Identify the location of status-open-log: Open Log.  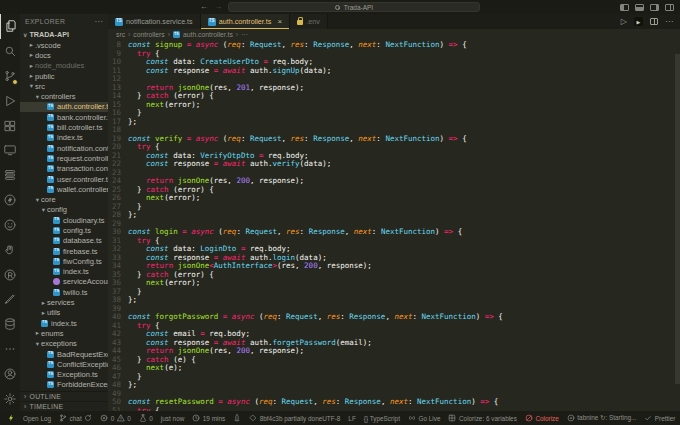
(37, 418).